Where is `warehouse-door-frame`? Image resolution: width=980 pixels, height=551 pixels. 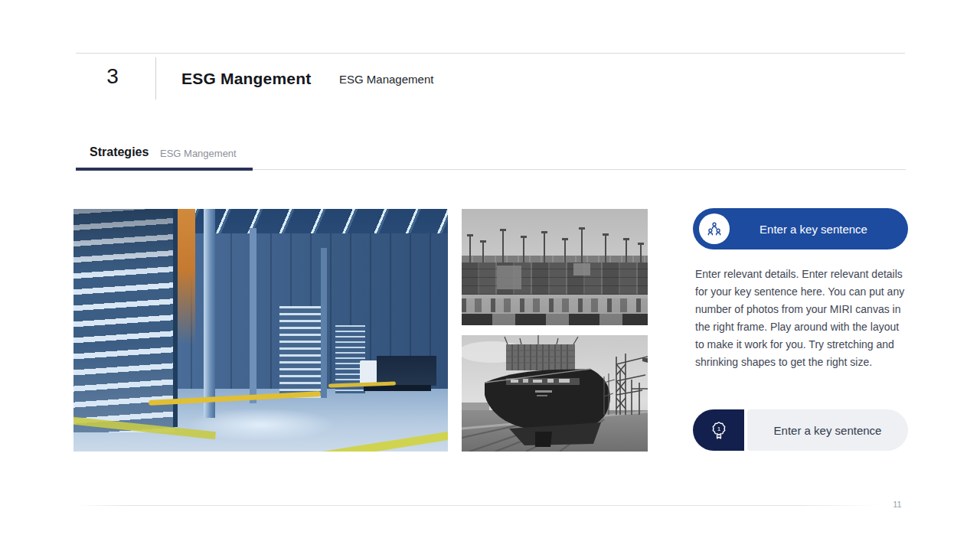 warehouse-door-frame is located at coordinates (175, 318).